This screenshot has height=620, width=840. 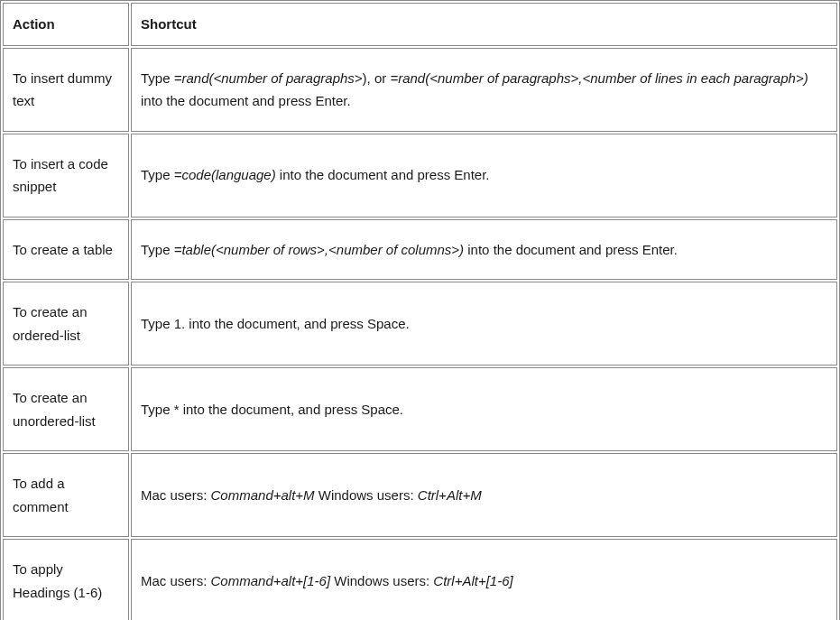 What do you see at coordinates (269, 78) in the screenshot?
I see `shortcut-part: =rand(<number of paragraphs>` at bounding box center [269, 78].